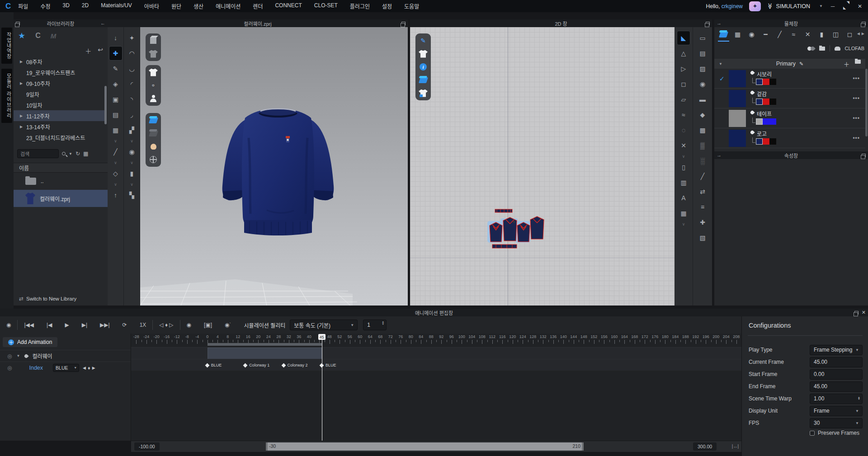 This screenshot has width=868, height=456. Describe the element at coordinates (295, 365) in the screenshot. I see `keyframe-Colorway 2: Colorway 2` at that location.